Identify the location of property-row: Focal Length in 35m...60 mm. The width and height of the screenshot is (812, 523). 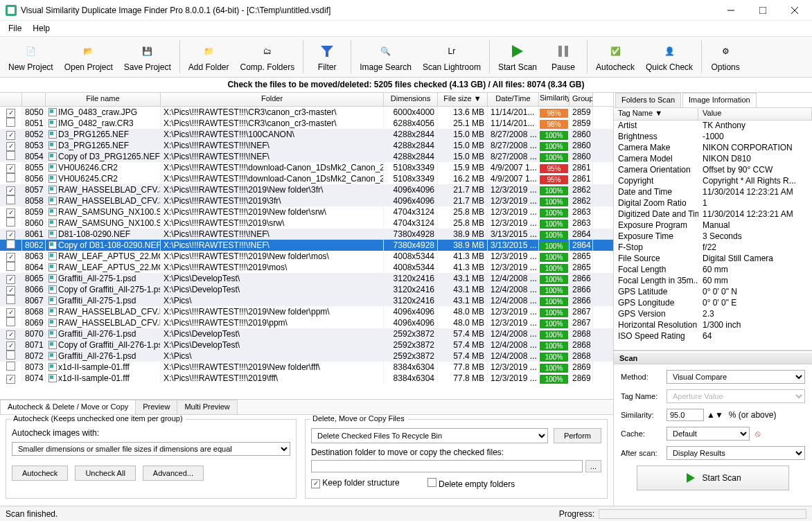
(713, 281).